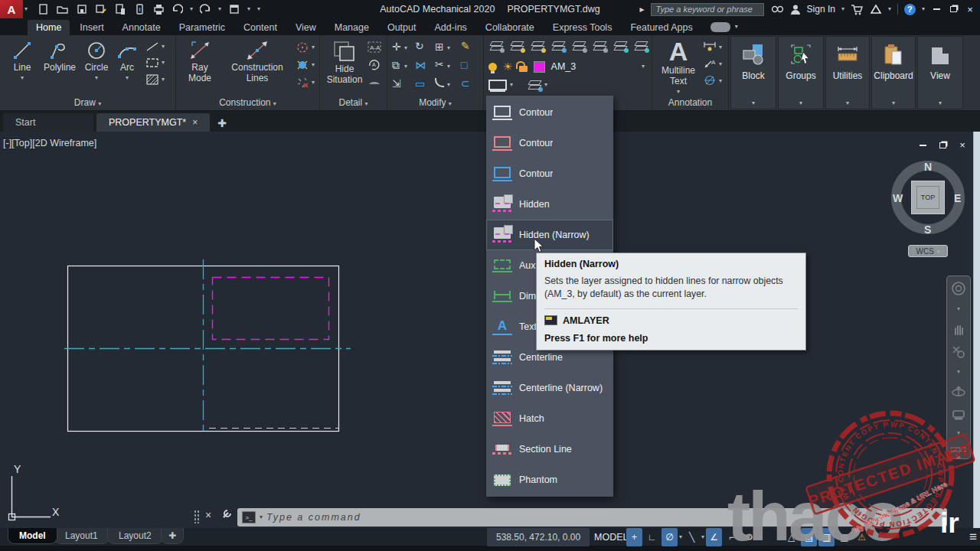 The image size is (980, 551). What do you see at coordinates (550, 449) in the screenshot?
I see `layer-item-section-line: Section Line` at bounding box center [550, 449].